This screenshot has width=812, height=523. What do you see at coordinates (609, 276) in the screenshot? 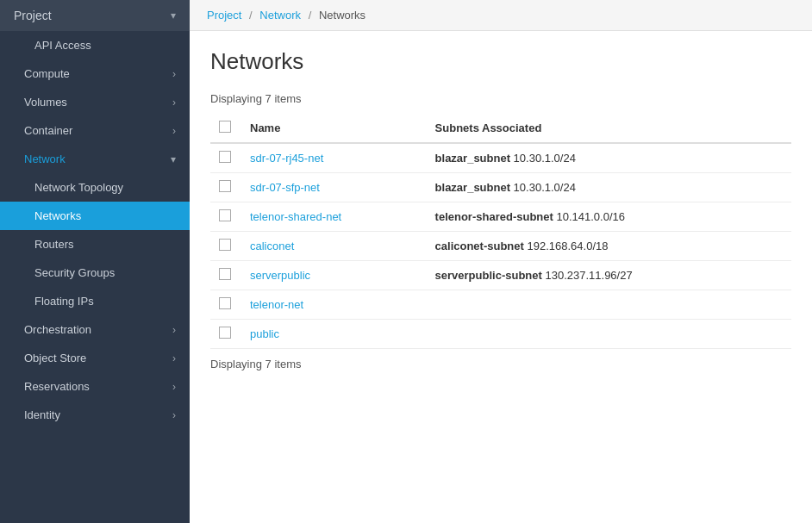
I see `subnet-associated: serverpublic-subnet 130.237.11.96/27` at bounding box center [609, 276].